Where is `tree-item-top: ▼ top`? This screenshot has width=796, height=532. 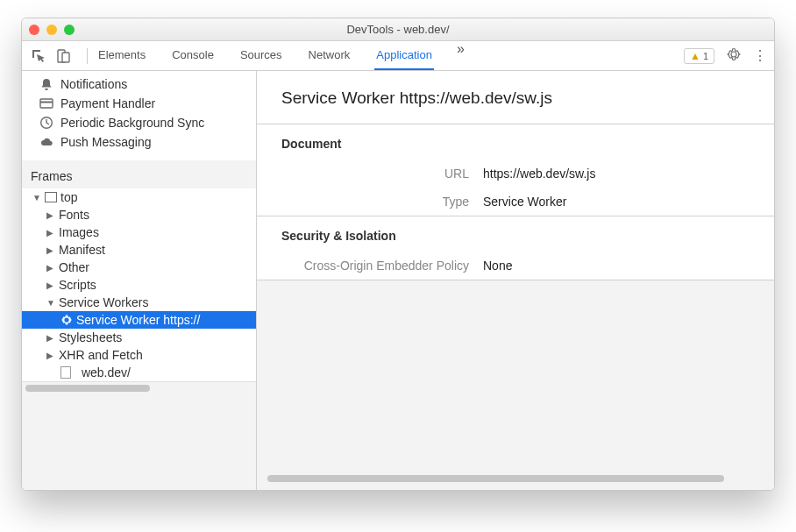
tree-item-top: ▼ top is located at coordinates (139, 197).